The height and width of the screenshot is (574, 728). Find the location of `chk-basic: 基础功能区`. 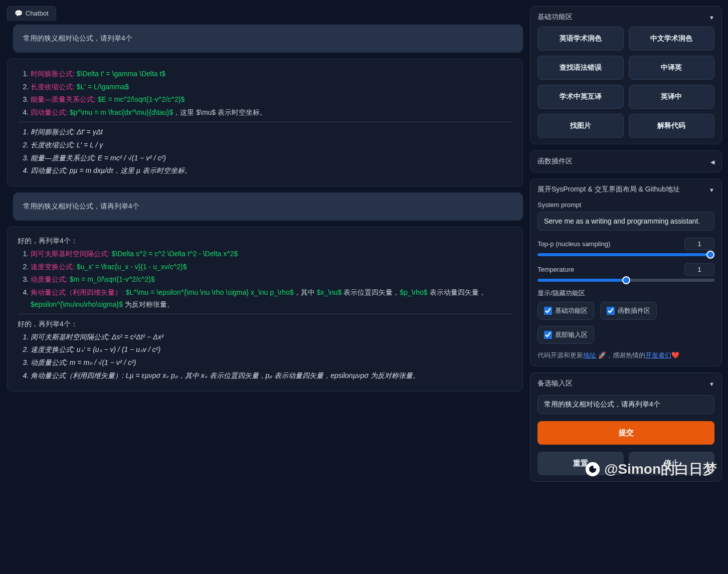

chk-basic: 基础功能区 is located at coordinates (566, 311).